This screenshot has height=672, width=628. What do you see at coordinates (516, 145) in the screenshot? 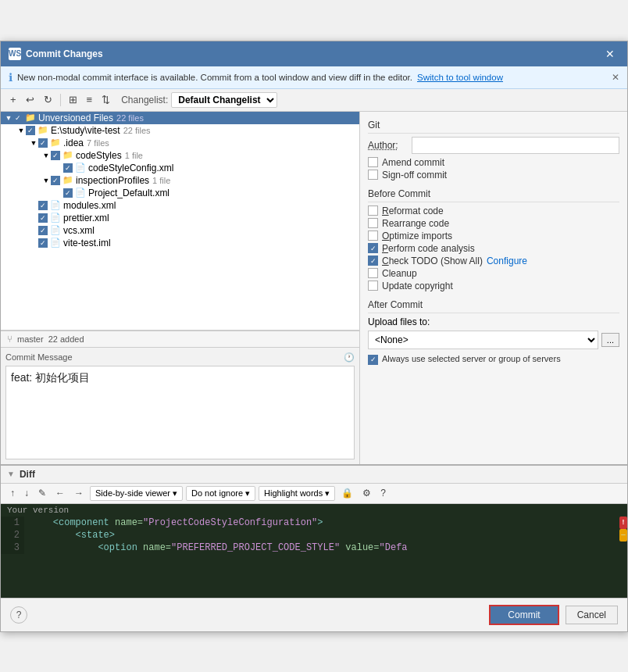
I see `author-input` at bounding box center [516, 145].